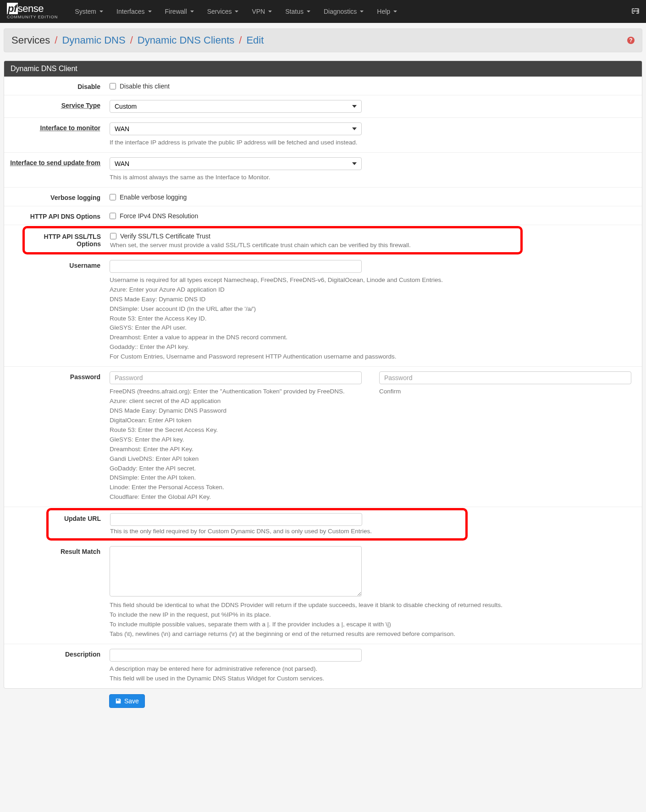 This screenshot has width=646, height=812. What do you see at coordinates (12, 8) in the screenshot?
I see `logo-prefix: pf` at bounding box center [12, 8].